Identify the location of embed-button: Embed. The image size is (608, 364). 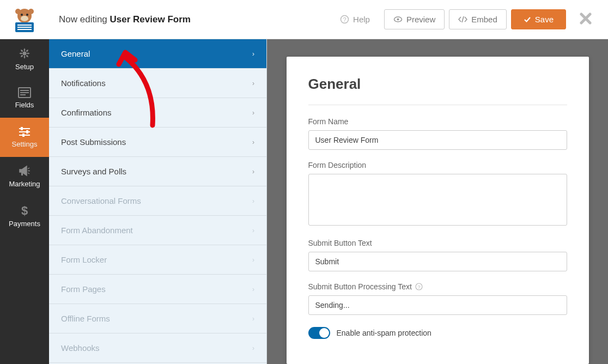
(478, 20).